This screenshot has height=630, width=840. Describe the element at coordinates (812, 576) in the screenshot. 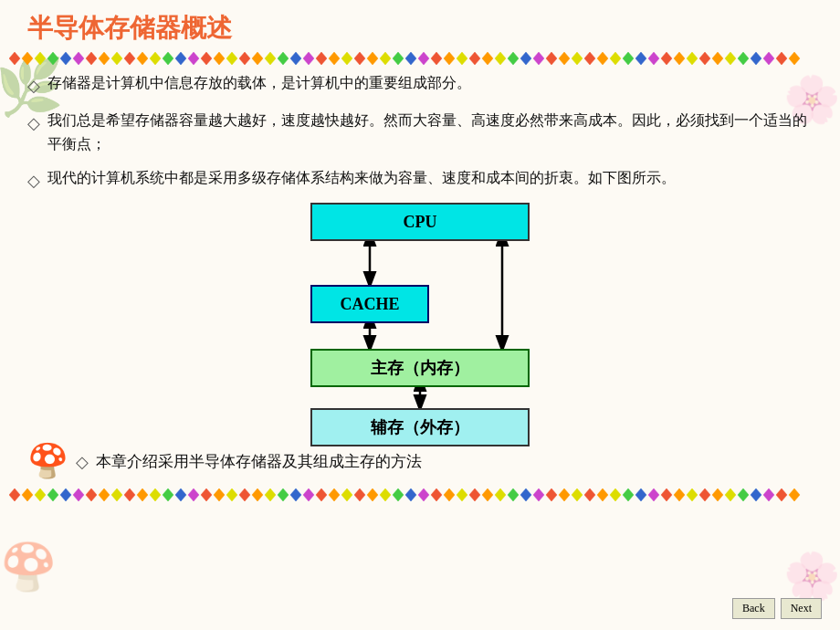

I see `deco-bottom-right: 🌸` at that location.